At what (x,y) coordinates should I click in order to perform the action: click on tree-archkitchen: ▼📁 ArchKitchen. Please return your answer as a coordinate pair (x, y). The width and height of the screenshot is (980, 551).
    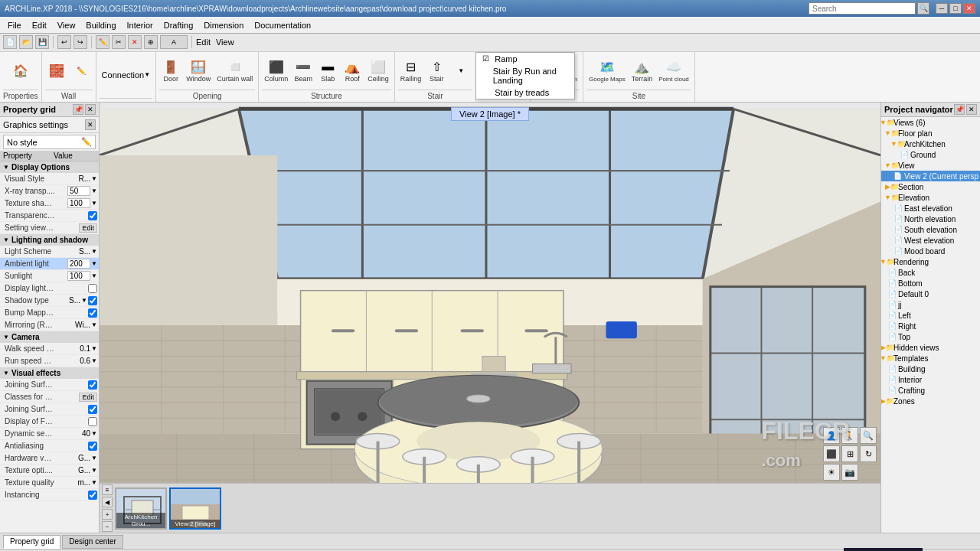
    Looking at the image, I should click on (931, 144).